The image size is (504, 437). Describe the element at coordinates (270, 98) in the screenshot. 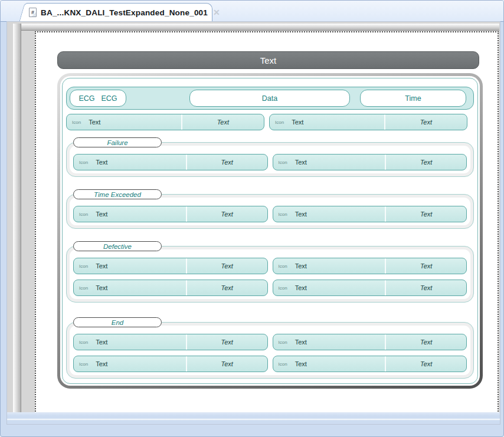

I see `panel-header-bar: ECG ECG Data Time` at that location.